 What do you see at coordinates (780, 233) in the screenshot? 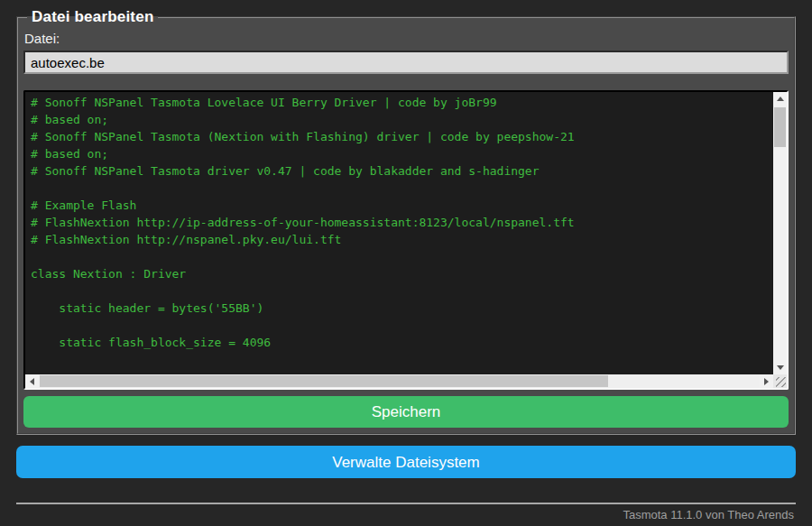
I see `vertical-scrollbar` at bounding box center [780, 233].